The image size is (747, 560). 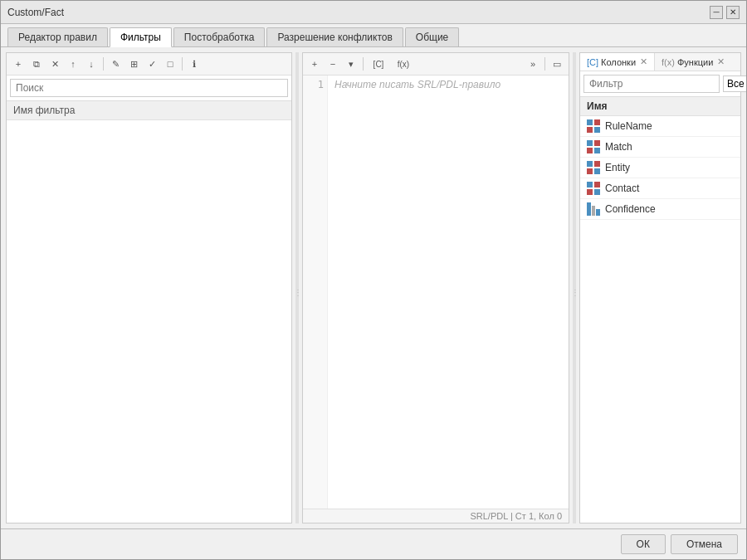 I want to click on columns-tab-close: ✕, so click(x=644, y=61).